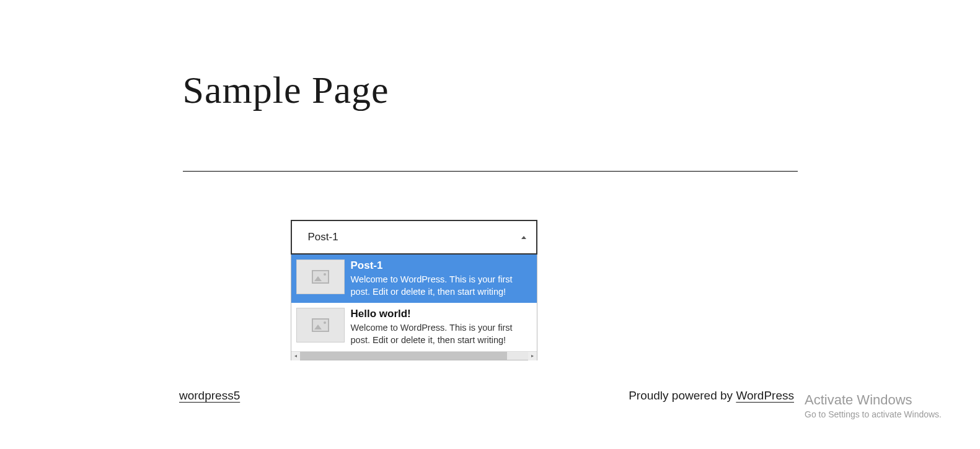 This screenshot has width=980, height=449. What do you see at coordinates (873, 406) in the screenshot?
I see `windows-activation-watermark: Activate Windows Go to Settings to activ…` at bounding box center [873, 406].